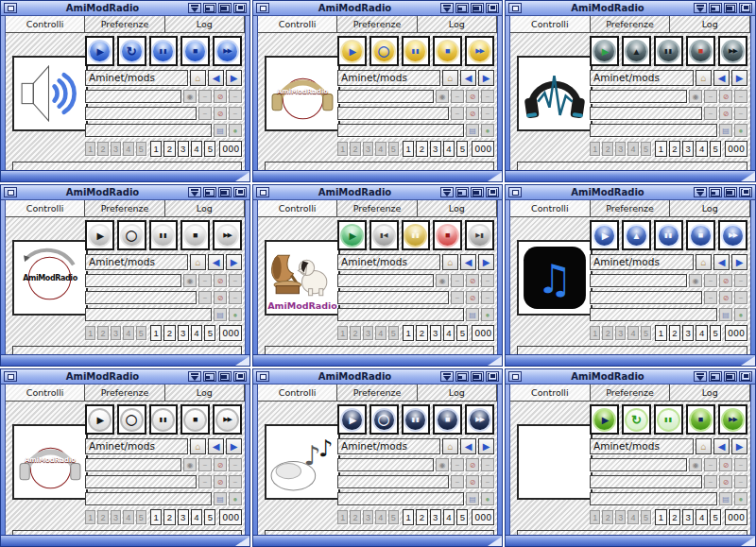 The height and width of the screenshot is (547, 756). I want to click on play-button: ▶, so click(605, 419).